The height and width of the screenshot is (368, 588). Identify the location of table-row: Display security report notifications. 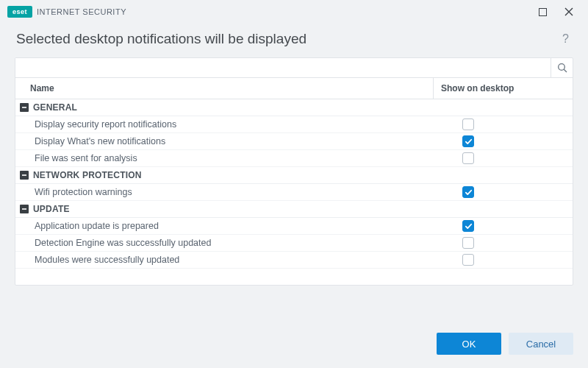
(294, 125).